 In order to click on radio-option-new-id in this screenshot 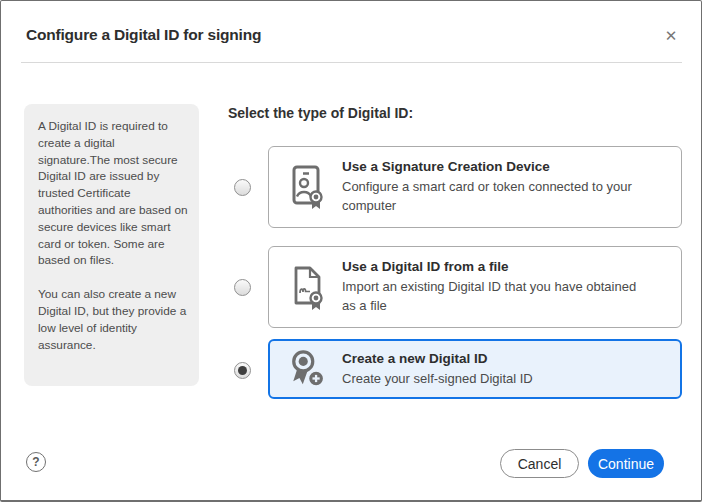, I will do `click(242, 370)`.